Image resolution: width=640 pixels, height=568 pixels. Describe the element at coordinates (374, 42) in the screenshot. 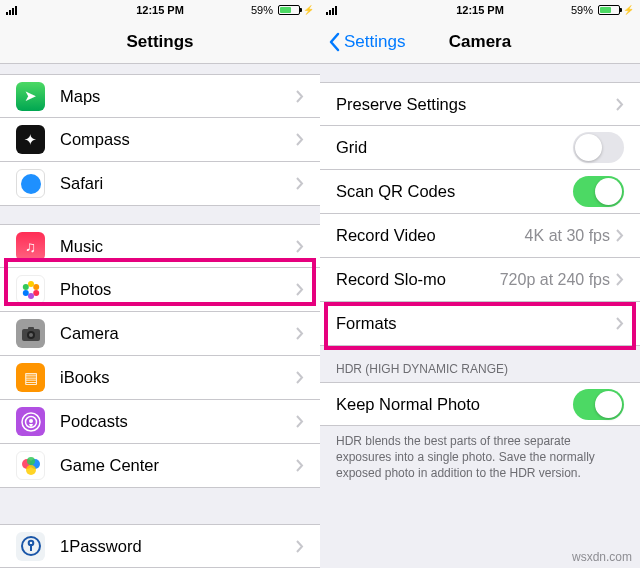

I see `back-label: Settings` at that location.